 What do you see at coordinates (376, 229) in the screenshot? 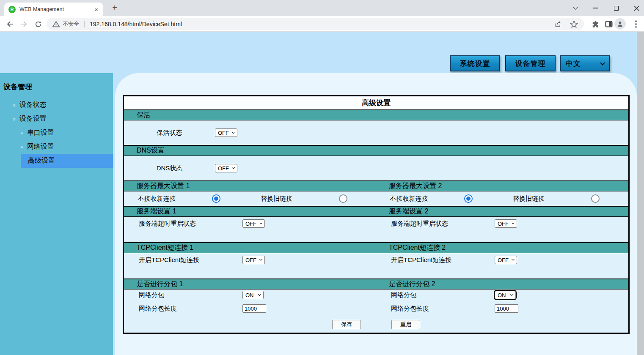
I see `server-timeout-row: 服务端超时重启状态 OFF 服务端超时重启状态 OFF` at bounding box center [376, 229].